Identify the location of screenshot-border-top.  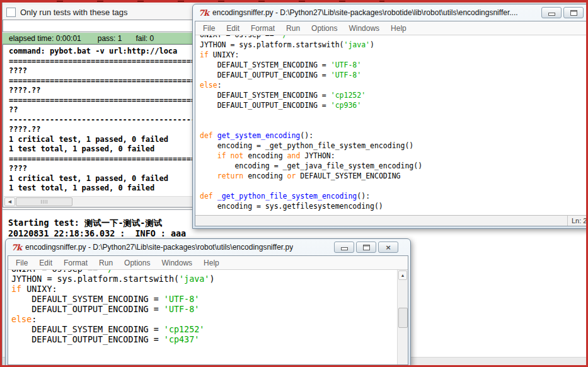
(294, 1).